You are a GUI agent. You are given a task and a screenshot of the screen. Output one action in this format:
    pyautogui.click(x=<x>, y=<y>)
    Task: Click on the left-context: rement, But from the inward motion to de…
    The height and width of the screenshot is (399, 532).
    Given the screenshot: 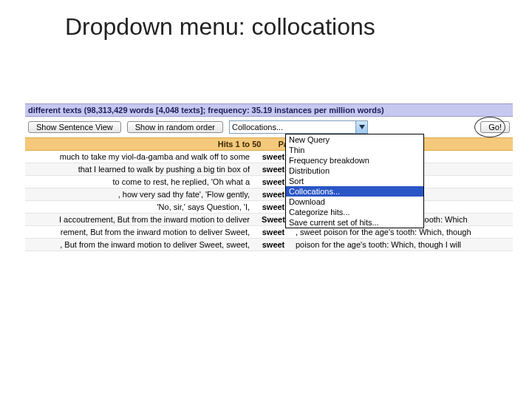 What is the action you would take?
    pyautogui.click(x=140, y=232)
    